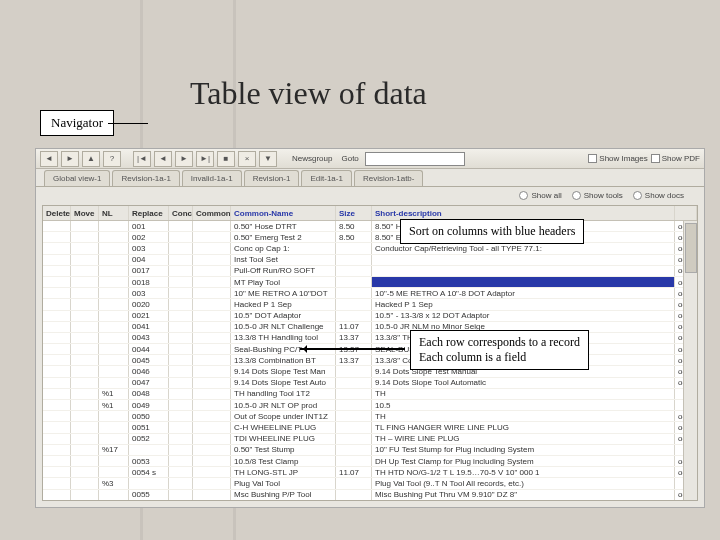 The image size is (720, 540). What do you see at coordinates (146, 178) in the screenshot?
I see `tab-1: Revision-1a-1` at bounding box center [146, 178].